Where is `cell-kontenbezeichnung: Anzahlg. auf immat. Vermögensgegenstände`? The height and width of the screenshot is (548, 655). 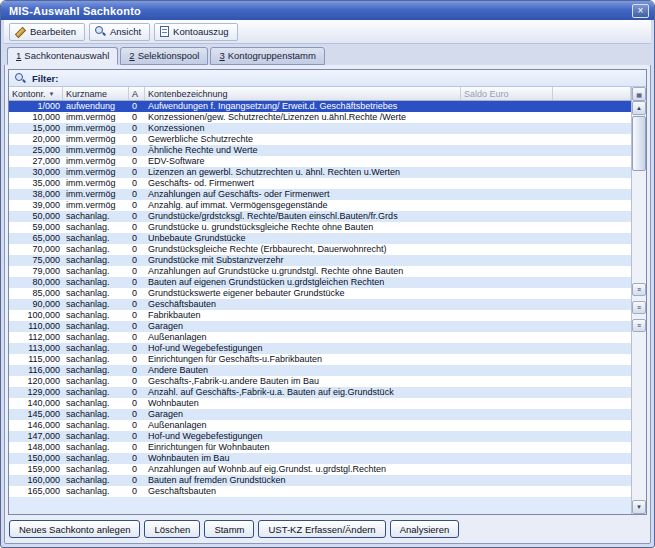
cell-kontenbezeichnung: Anzahlg. auf immat. Vermögensgegenstände is located at coordinates (303, 206).